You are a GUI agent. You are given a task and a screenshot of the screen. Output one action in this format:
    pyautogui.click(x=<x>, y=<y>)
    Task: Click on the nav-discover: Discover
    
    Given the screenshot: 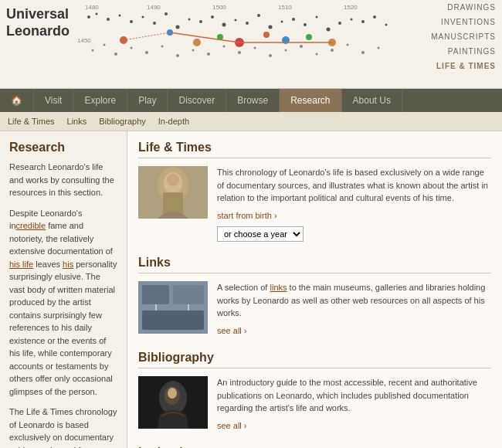 What is the action you would take?
    pyautogui.click(x=197, y=100)
    